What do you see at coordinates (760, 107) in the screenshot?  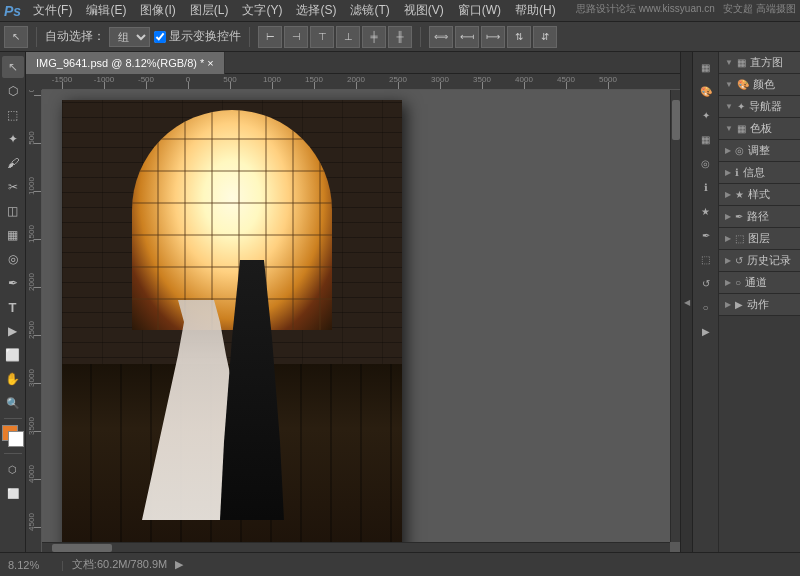 I see `panel-item-navigator: ▼✦导航器` at bounding box center [760, 107].